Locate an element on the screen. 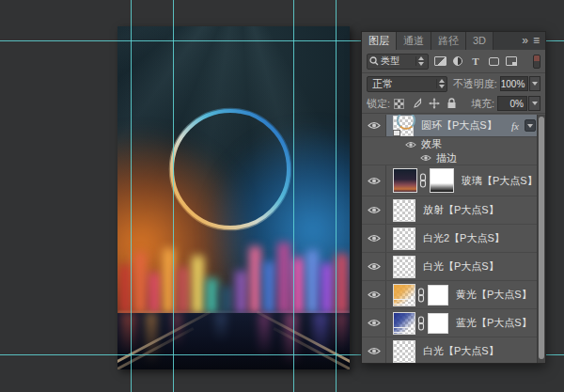  lock-position-icon is located at coordinates (434, 103).